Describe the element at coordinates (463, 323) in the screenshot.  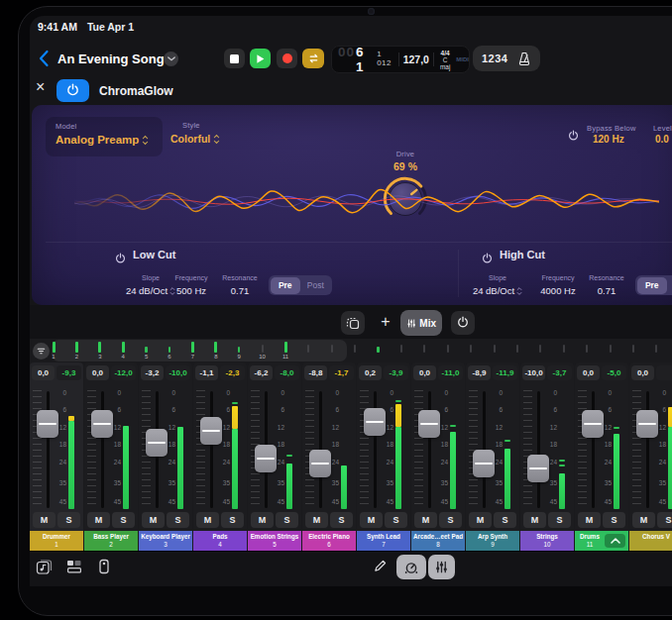
I see `strip-power-button` at that location.